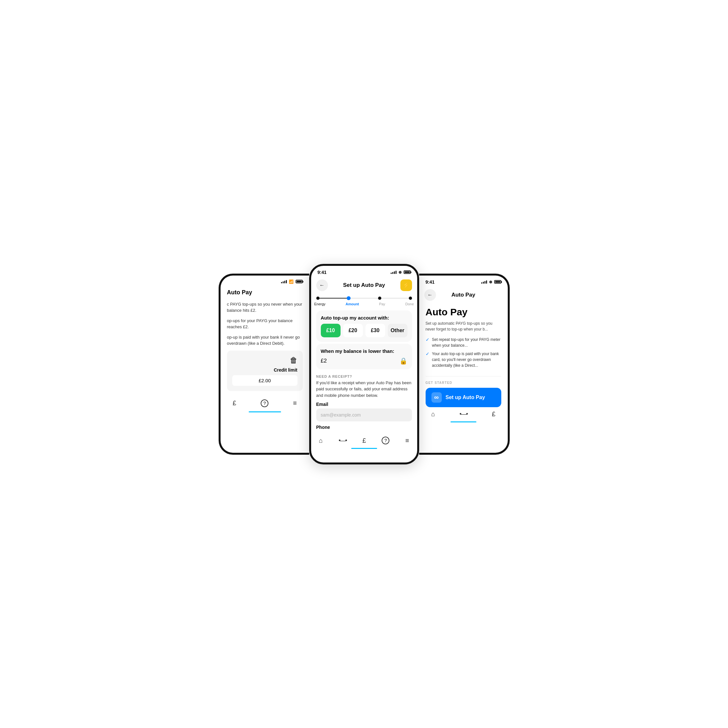  I want to click on back-button: ←, so click(322, 285).